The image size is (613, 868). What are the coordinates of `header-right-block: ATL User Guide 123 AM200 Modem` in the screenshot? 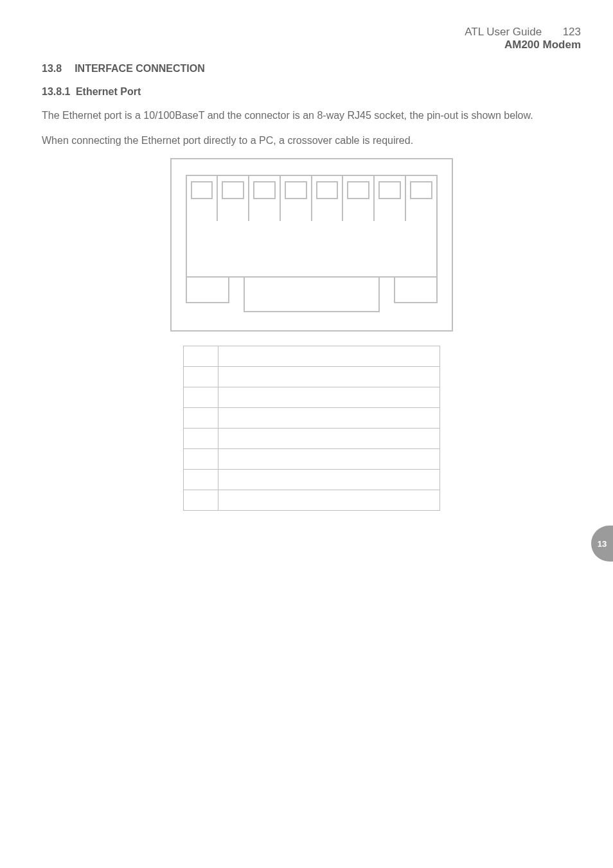 It's located at (523, 39).